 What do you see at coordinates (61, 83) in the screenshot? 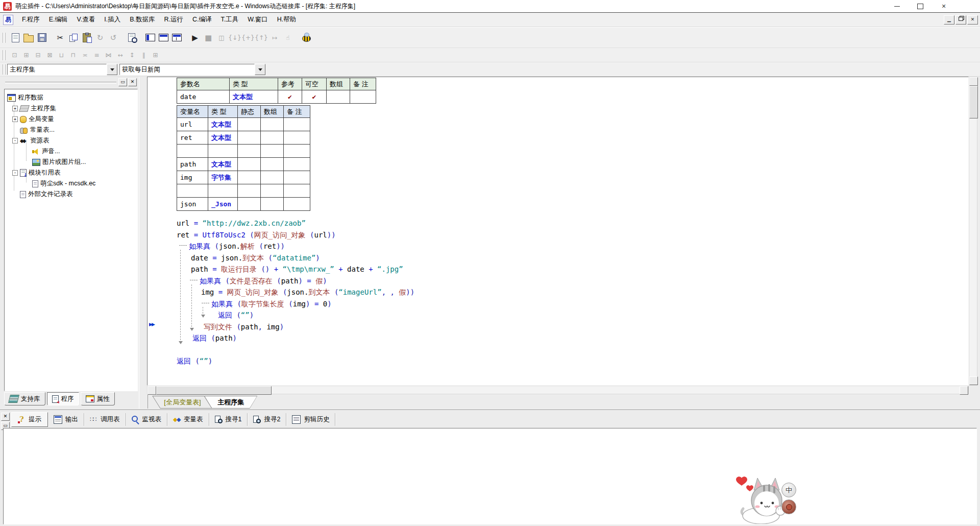
I see `panel-drag-handle` at bounding box center [61, 83].